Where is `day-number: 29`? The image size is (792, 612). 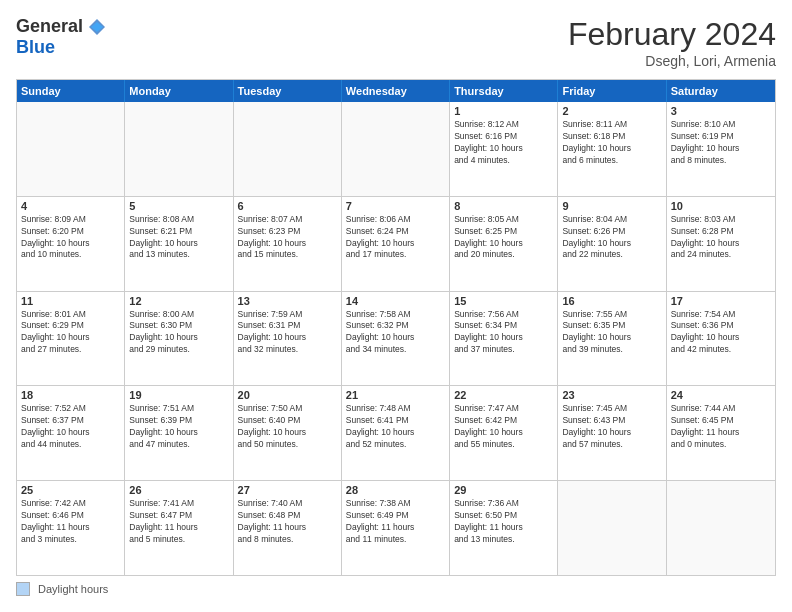 day-number: 29 is located at coordinates (504, 490).